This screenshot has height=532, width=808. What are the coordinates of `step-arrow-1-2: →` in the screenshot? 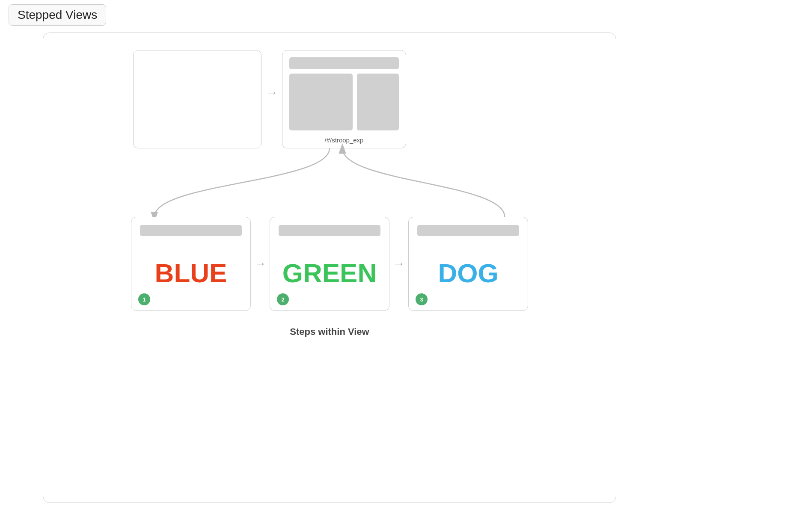 It's located at (260, 264).